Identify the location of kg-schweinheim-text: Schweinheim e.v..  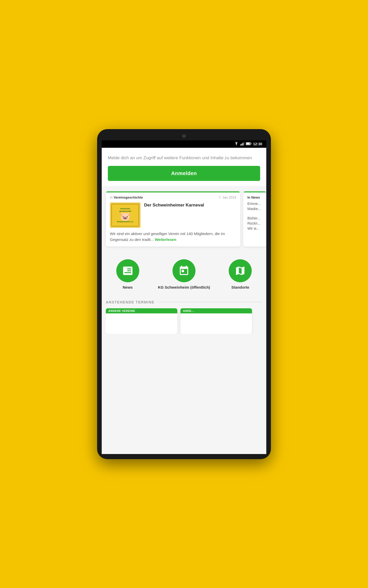
(125, 222).